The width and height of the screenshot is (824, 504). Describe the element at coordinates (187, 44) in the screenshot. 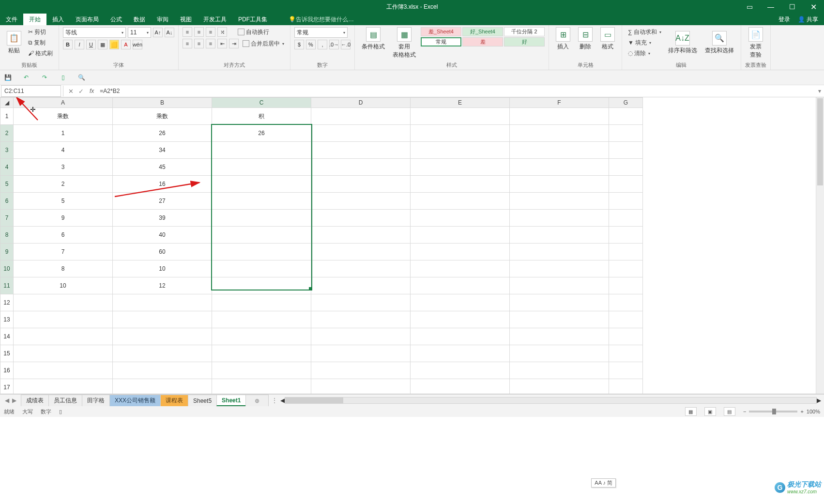

I see `align-left-button: ≡` at that location.